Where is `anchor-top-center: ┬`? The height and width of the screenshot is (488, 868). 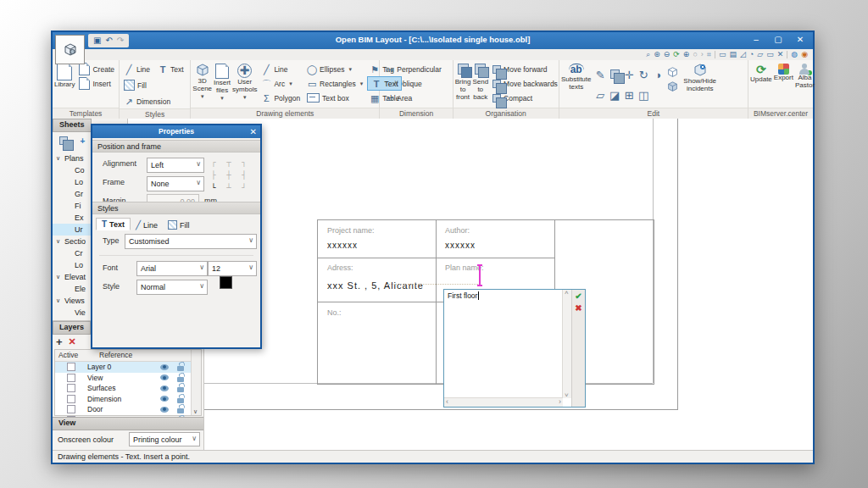
anchor-top-center: ┬ is located at coordinates (229, 163).